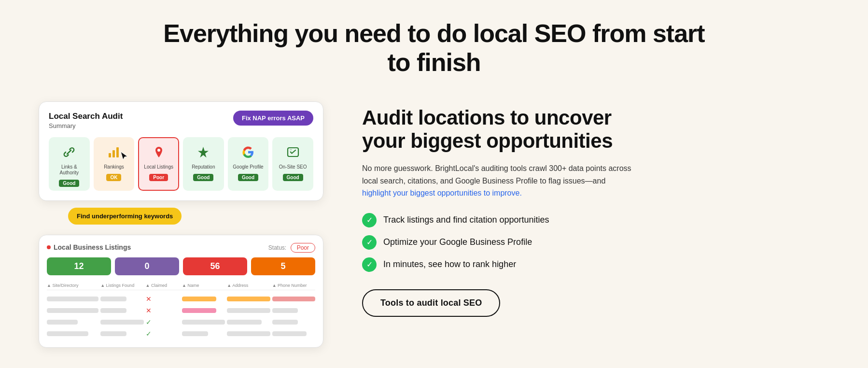  I want to click on right-description: No more guesswork. BrightLocal's auditin…, so click(497, 181).